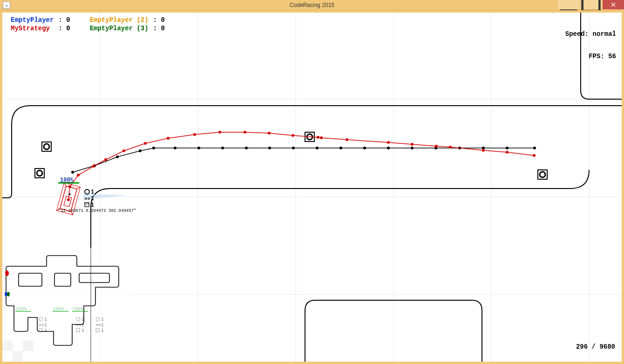  I want to click on tick-counter: 296 / 9680, so click(588, 347).